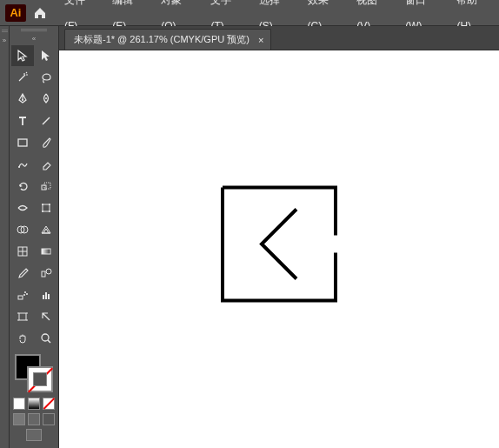 The image size is (499, 448). What do you see at coordinates (40, 379) in the screenshot?
I see `stroke-swatch` at bounding box center [40, 379].